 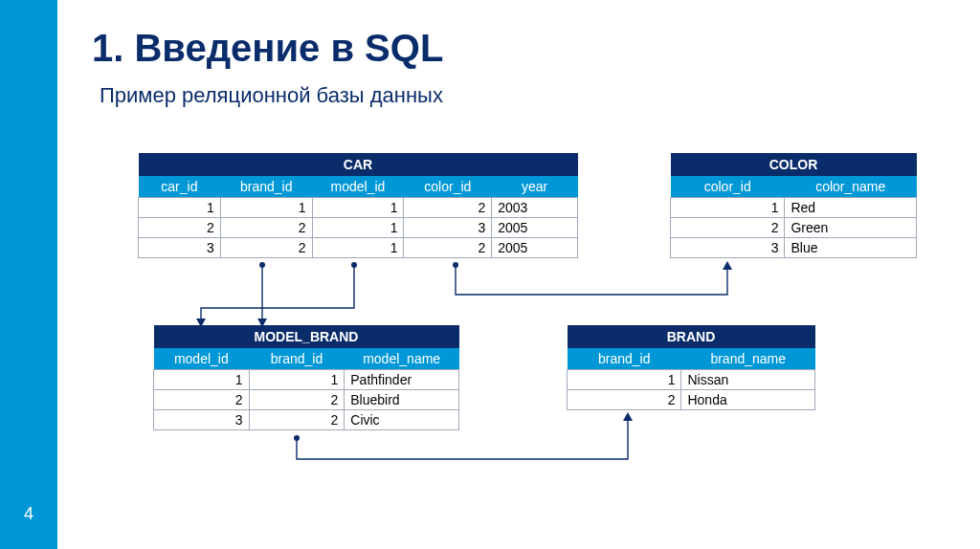 What do you see at coordinates (402, 381) in the screenshot?
I see `cell: Pathfinder` at bounding box center [402, 381].